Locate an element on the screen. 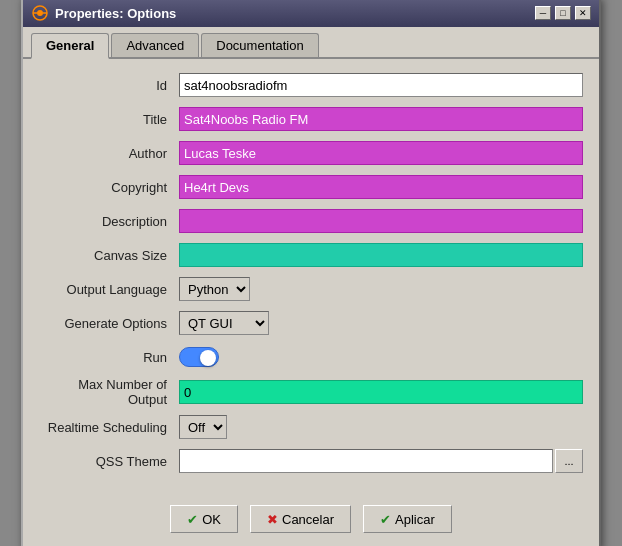  realtime-select: Off On is located at coordinates (203, 427).